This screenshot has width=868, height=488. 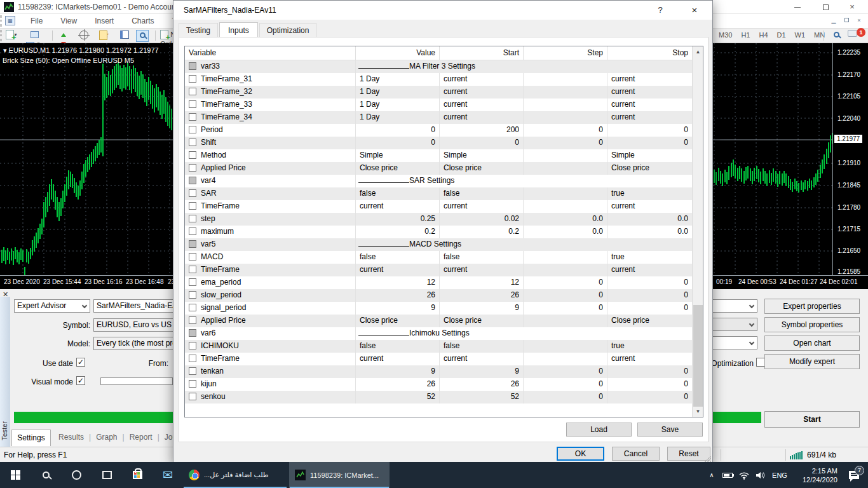 I want to click on table-row: senkou525200, so click(x=438, y=397).